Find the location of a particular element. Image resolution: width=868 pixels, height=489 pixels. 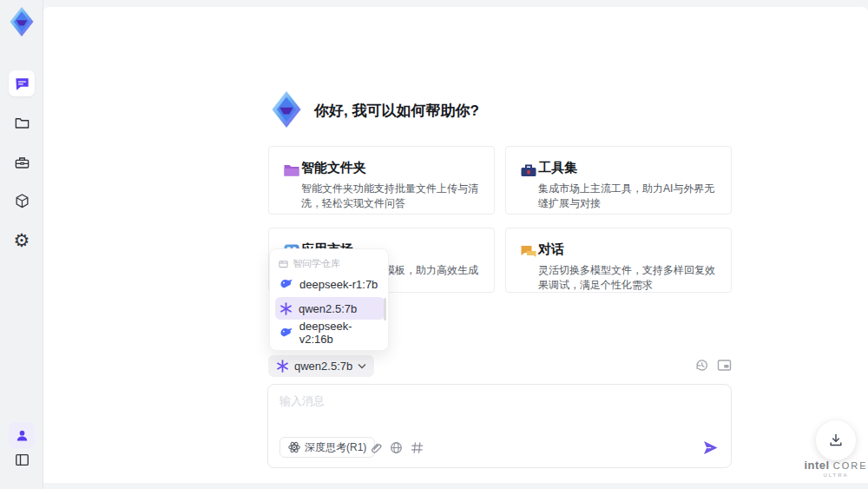

card-dialog: 对话 灵活切换多模型文件，支持多样回复效果调试，满足个性化需求 is located at coordinates (618, 261).